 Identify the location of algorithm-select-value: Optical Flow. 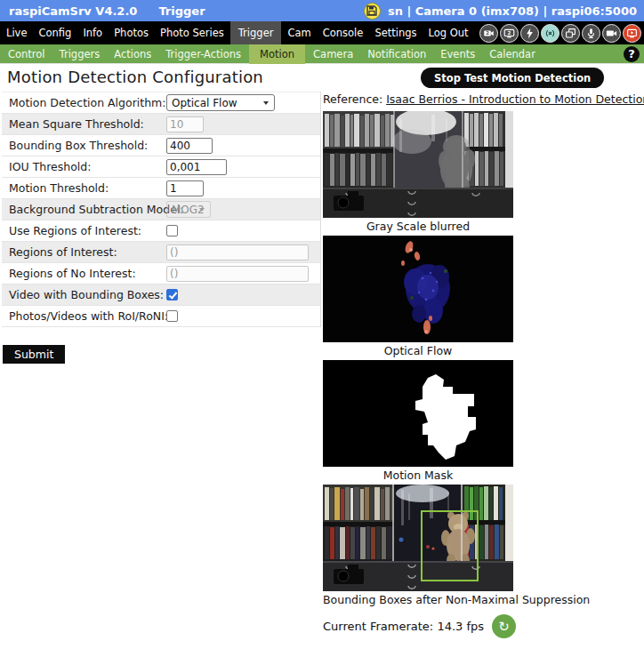
(205, 103).